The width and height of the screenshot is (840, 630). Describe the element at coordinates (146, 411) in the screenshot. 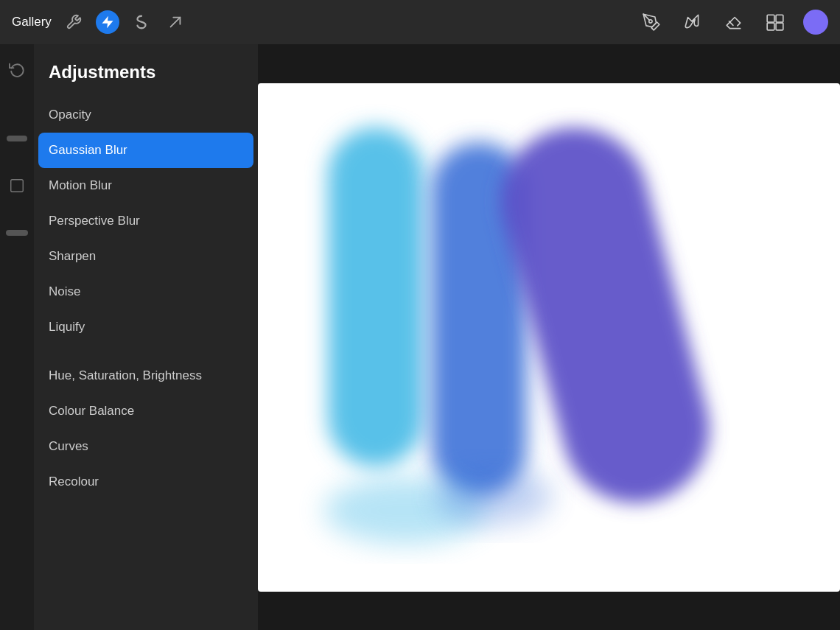

I see `menu-item-colour-balance: Colour Balance` at that location.